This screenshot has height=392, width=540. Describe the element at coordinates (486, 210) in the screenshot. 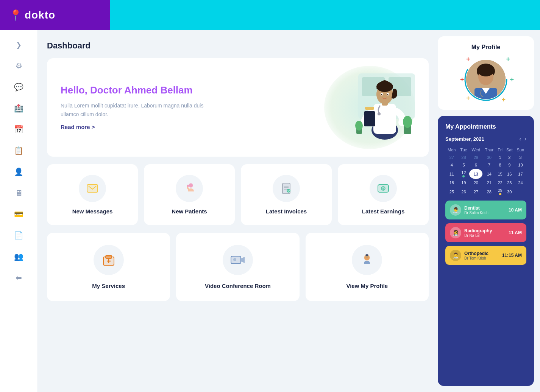

I see `appointment-dentist: 👨‍⚕️ Dentist Dr Salim Krish 10 AM` at that location.